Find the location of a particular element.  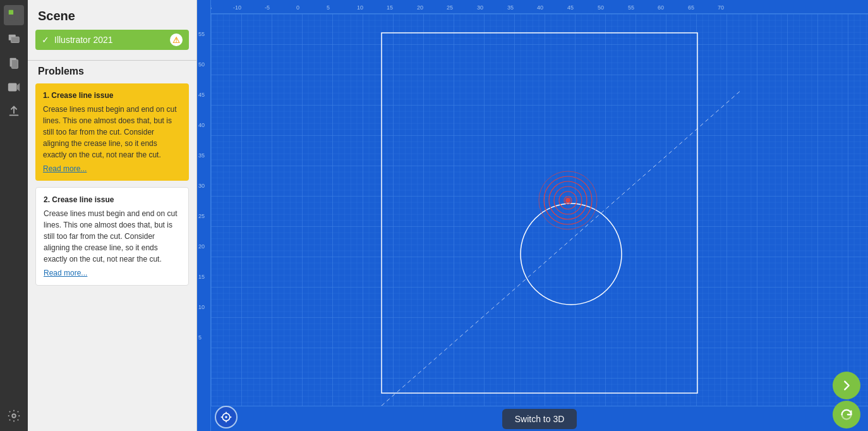

refresh-button is located at coordinates (847, 415).